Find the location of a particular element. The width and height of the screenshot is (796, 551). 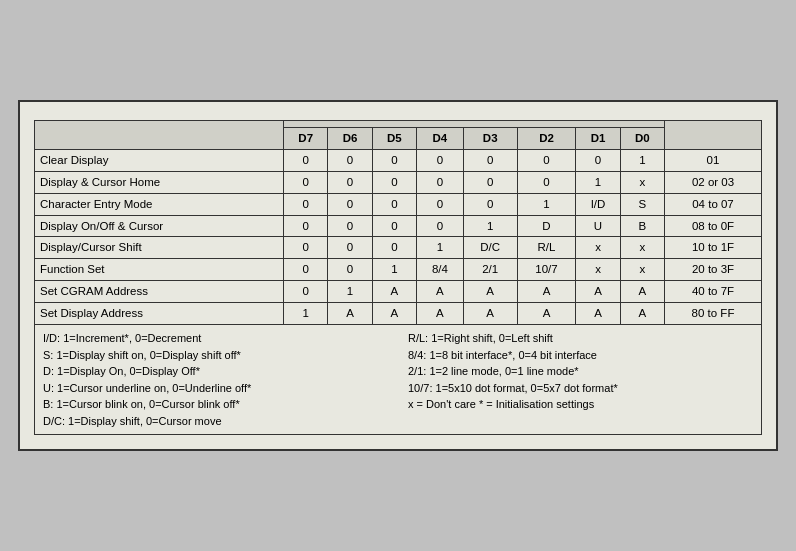

note-item: 10/7: 1=5x10 dot format, 0=5x7 dot forma… is located at coordinates (580, 388).